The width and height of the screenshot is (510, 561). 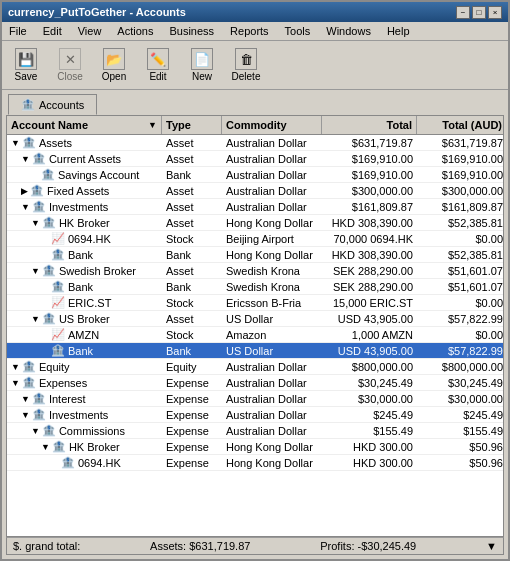 What do you see at coordinates (255, 287) in the screenshot?
I see `table-row: 🏦BankBankSwedish KronaSEK 288,290.00$51,…` at bounding box center [255, 287].